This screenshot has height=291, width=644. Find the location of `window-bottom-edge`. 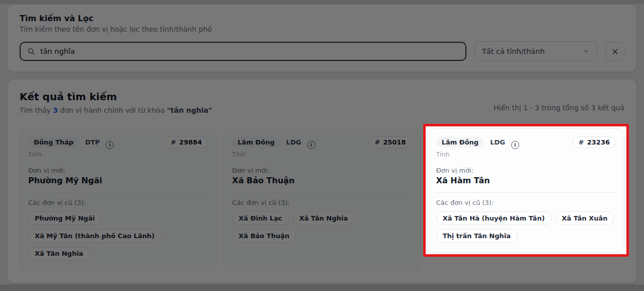

window-bottom-edge is located at coordinates (322, 288).